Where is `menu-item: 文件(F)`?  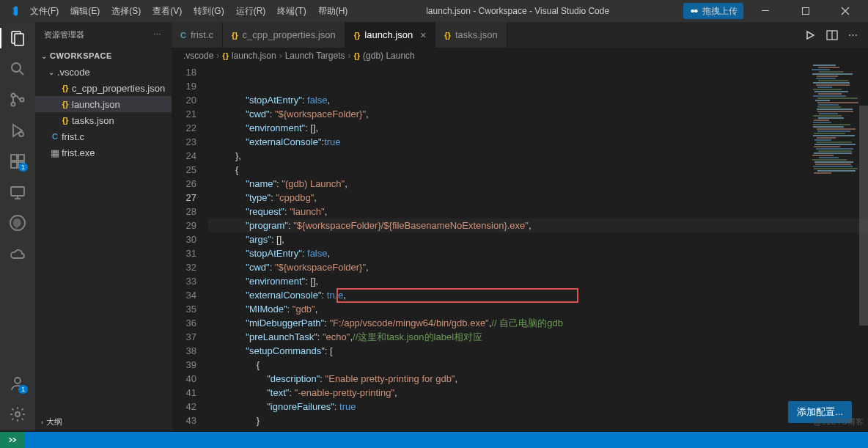 menu-item: 文件(F) is located at coordinates (44, 12).